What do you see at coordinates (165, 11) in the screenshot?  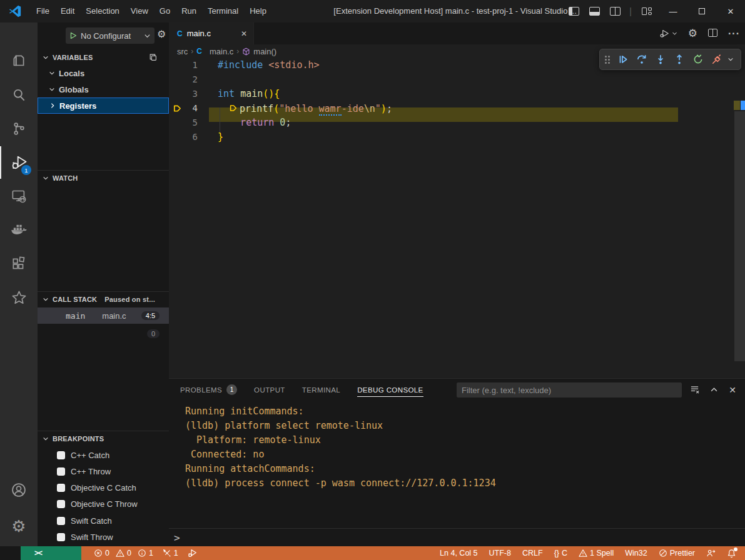 I see `menu-go: Go` at bounding box center [165, 11].